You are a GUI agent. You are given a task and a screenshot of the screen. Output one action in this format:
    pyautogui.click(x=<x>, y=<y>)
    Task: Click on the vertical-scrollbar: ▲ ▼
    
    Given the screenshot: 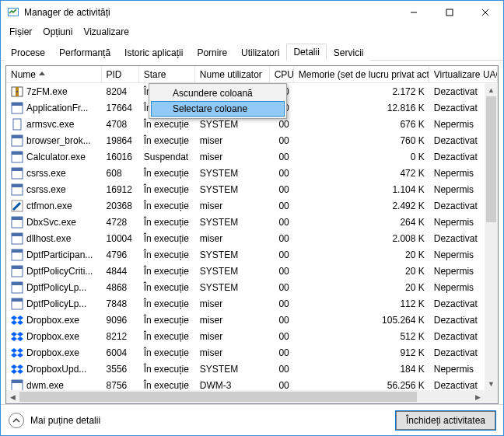 What is the action you would take?
    pyautogui.click(x=492, y=236)
    